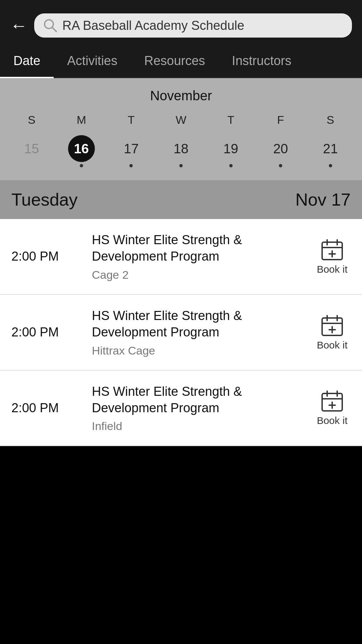 This screenshot has height=644, width=362. What do you see at coordinates (181, 61) in the screenshot?
I see `tabs-bar: Date Activities Resources Instructors` at bounding box center [181, 61].